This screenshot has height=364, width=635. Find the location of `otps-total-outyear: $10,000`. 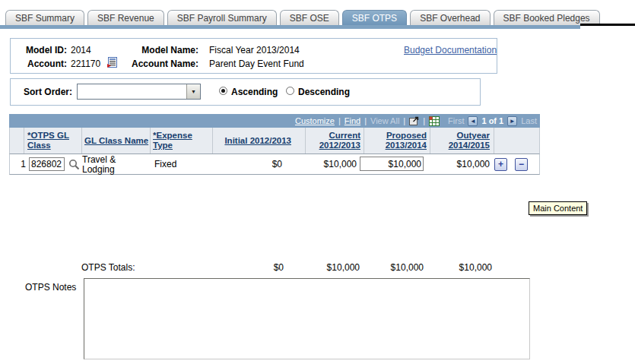

otps-total-outyear: $10,000 is located at coordinates (466, 267).